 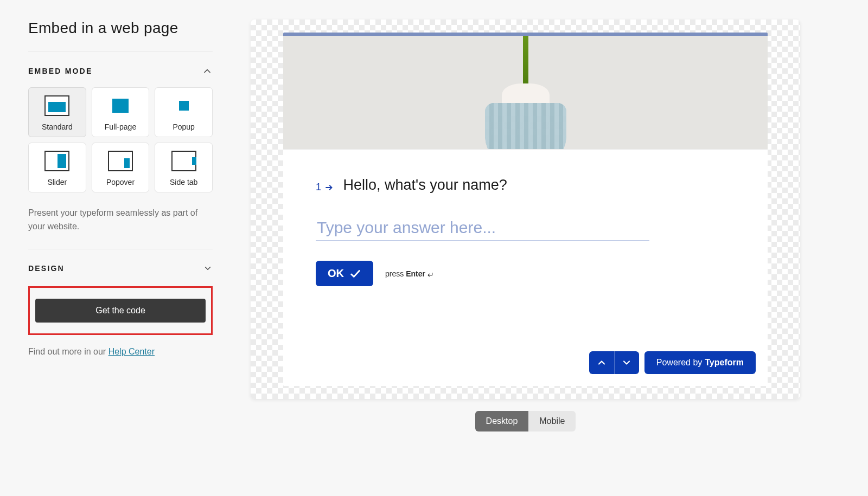 What do you see at coordinates (395, 274) in the screenshot?
I see `press-enter-prefix: press` at bounding box center [395, 274].